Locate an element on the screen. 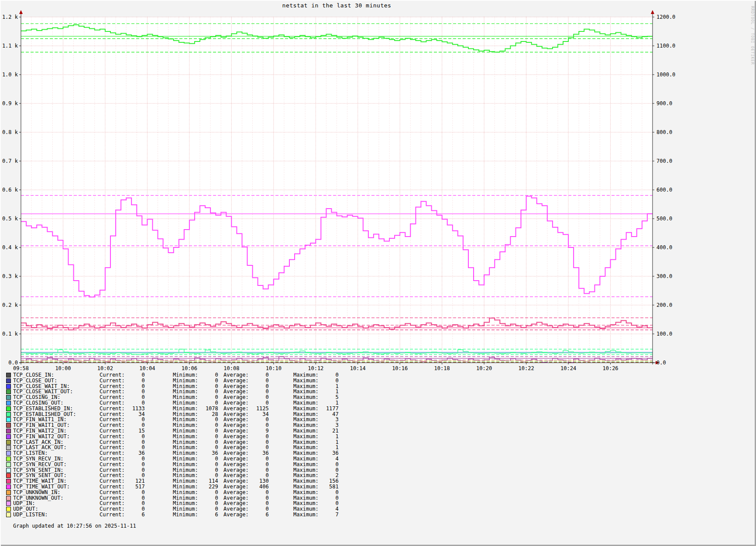 The height and width of the screenshot is (546, 756). legend-stat: Average:9 is located at coordinates (246, 431).